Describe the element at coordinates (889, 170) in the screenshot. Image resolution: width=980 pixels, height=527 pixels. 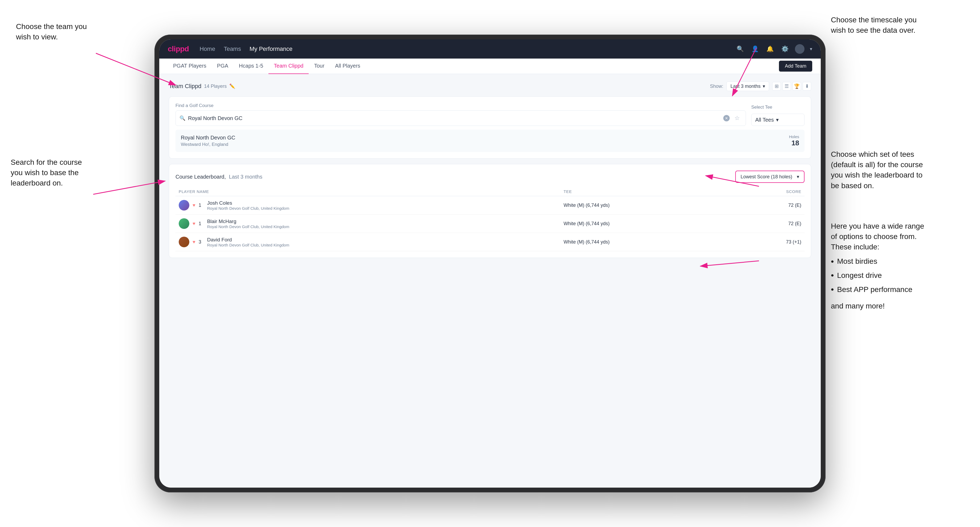
I see `annotation-tees: Choose which set of tees(default is all)…` at that location.